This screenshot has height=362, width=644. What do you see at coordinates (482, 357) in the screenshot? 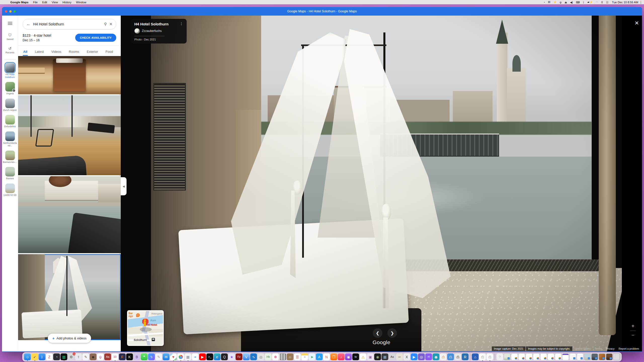
I see `printer-a-icon: ⎙` at bounding box center [482, 357].